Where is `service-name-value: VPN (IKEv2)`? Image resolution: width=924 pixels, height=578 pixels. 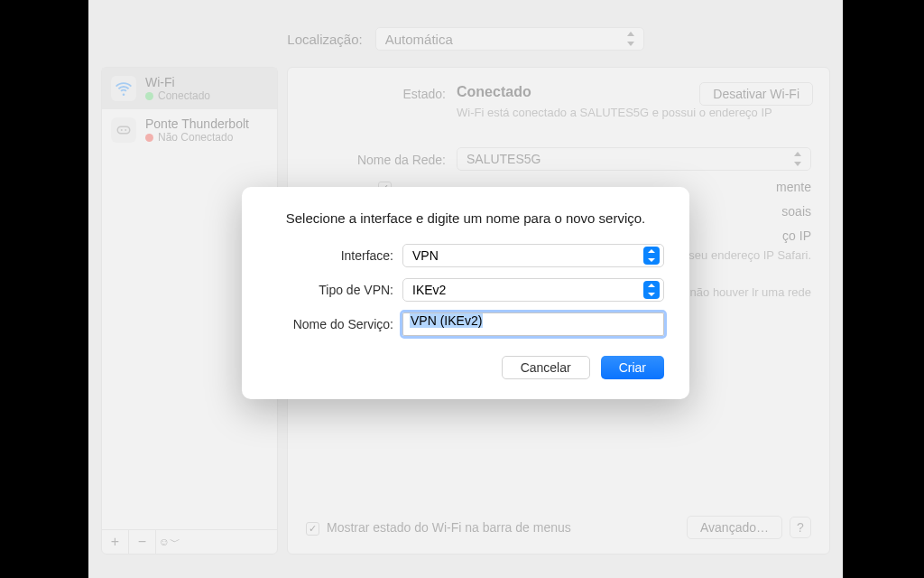 service-name-value: VPN (IKEv2) is located at coordinates (446, 321).